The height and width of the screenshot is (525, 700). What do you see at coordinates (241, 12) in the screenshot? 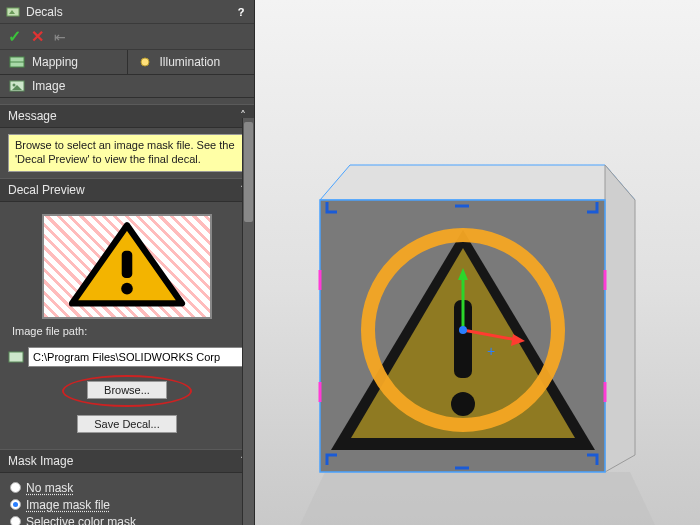
I see `help-icon: ?` at bounding box center [241, 12].